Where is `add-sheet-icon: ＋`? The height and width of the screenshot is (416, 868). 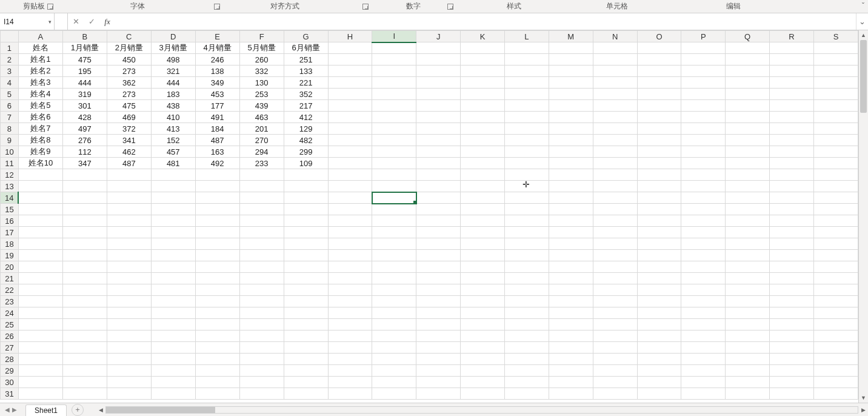 add-sheet-icon: ＋ is located at coordinates (78, 410).